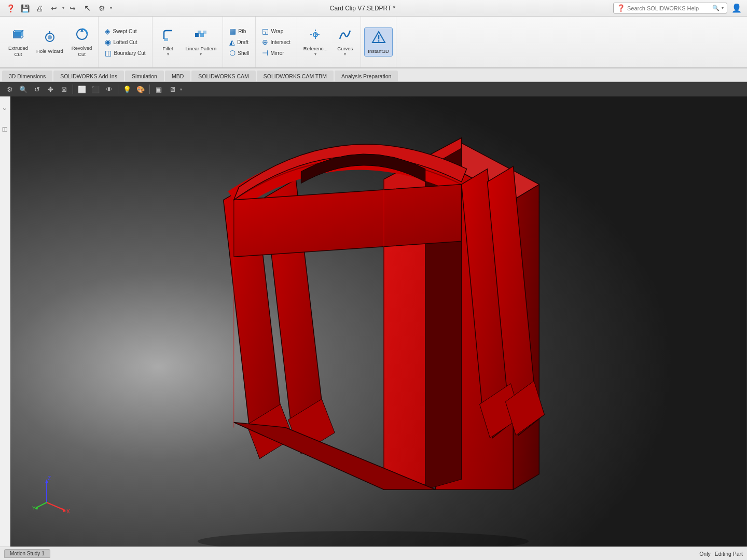 This screenshot has width=747, height=560. Describe the element at coordinates (50, 51) in the screenshot. I see `hole-wizard-label: Hole Wizard` at that location.